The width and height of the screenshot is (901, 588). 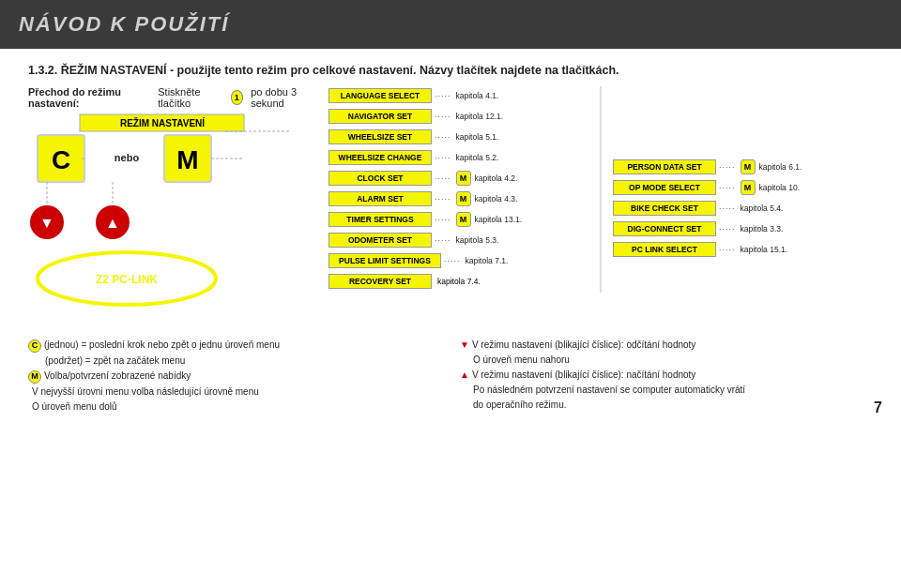 I want to click on menu-col-left: LANGUAGE SELECT ····· kapitola 4.1. NAVI…, so click(x=458, y=189).